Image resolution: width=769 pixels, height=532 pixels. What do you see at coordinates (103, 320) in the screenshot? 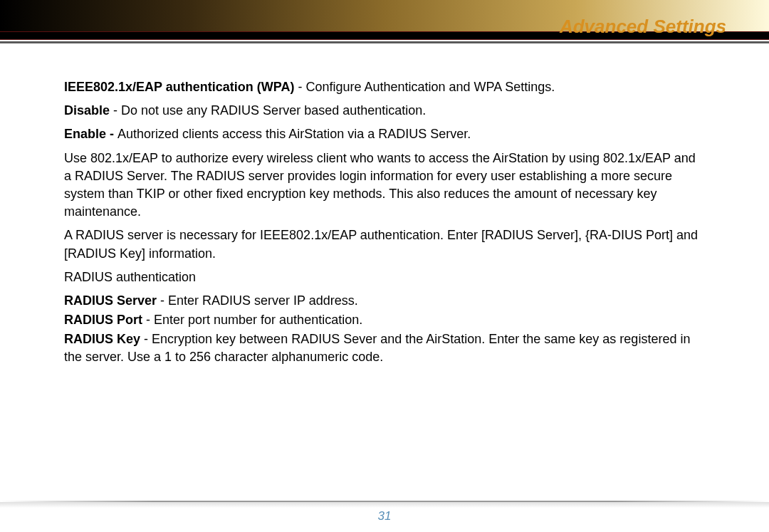
I see `bold-label: RADIUS Port` at bounding box center [103, 320].